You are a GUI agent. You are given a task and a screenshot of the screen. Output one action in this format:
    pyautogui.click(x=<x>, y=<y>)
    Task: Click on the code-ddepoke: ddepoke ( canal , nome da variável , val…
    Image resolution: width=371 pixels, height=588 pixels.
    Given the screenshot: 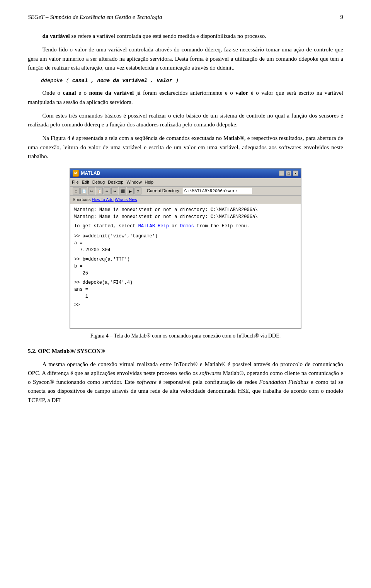 What is the action you would take?
    pyautogui.click(x=192, y=81)
    